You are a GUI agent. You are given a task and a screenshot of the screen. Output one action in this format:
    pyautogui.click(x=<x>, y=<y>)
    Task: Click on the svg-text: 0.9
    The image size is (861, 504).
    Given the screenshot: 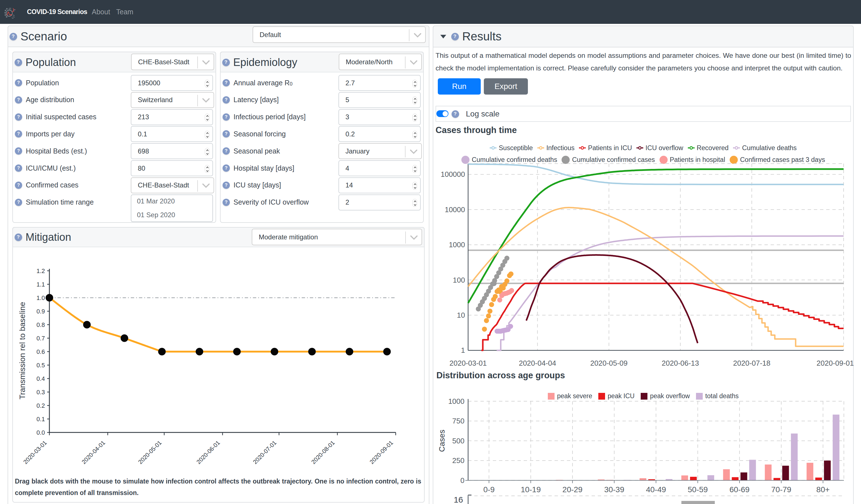 What is the action you would take?
    pyautogui.click(x=41, y=312)
    